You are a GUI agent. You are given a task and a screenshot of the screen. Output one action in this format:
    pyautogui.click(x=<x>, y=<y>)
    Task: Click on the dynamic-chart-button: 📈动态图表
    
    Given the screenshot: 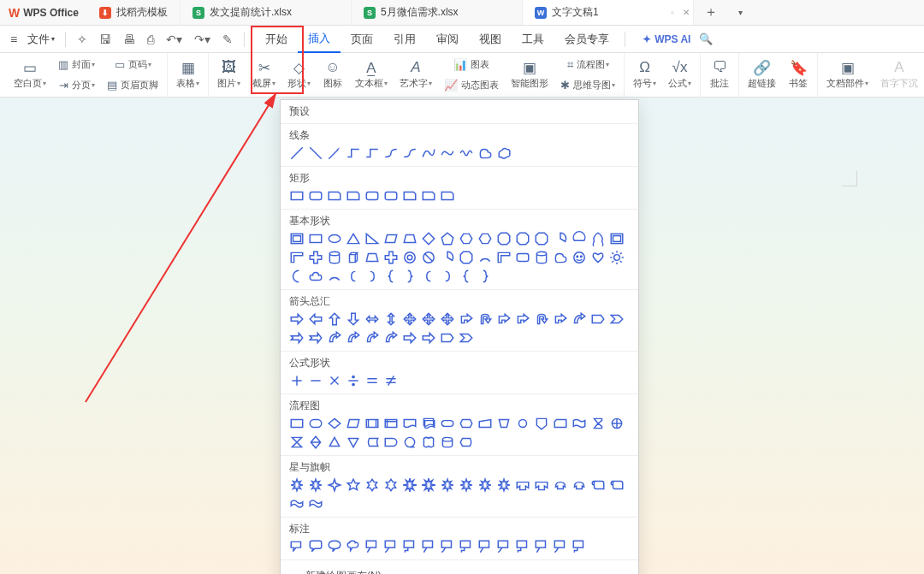 What is the action you would take?
    pyautogui.click(x=471, y=86)
    